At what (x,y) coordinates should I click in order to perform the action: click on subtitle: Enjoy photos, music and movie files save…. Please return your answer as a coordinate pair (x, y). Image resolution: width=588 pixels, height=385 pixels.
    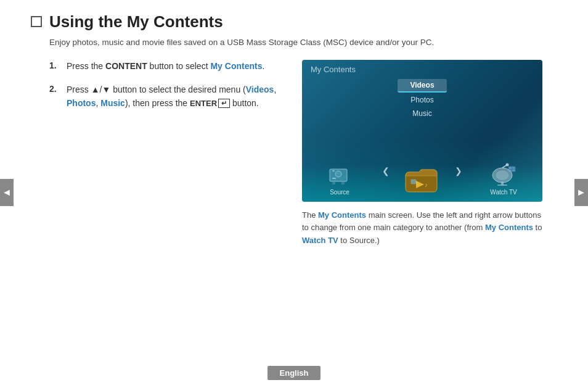
    Looking at the image, I should click on (303, 43).